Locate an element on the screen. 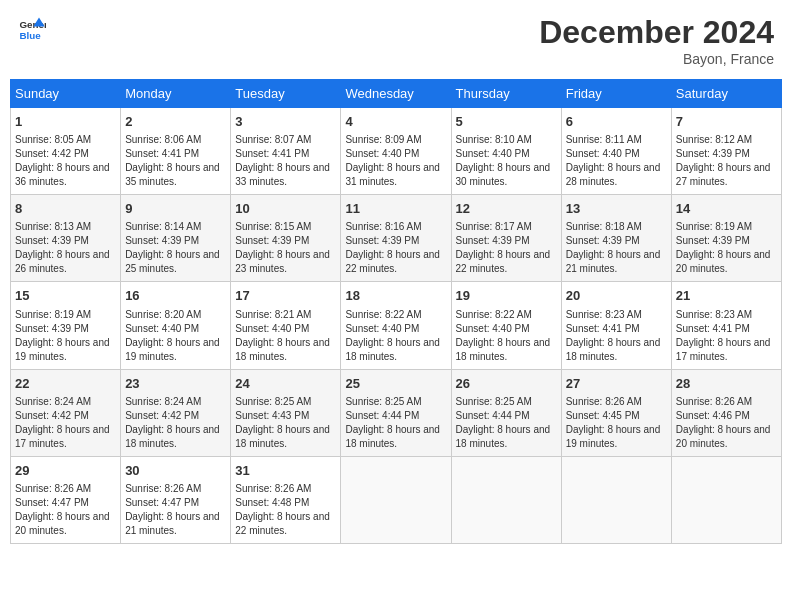  column-header-monday: Monday is located at coordinates (176, 94).